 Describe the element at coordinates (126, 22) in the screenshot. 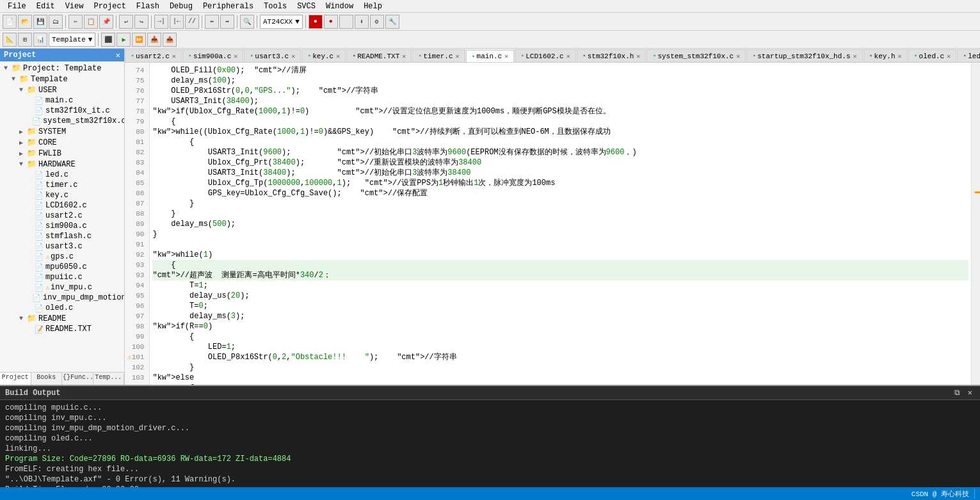

I see `undo-btn: ↩` at that location.